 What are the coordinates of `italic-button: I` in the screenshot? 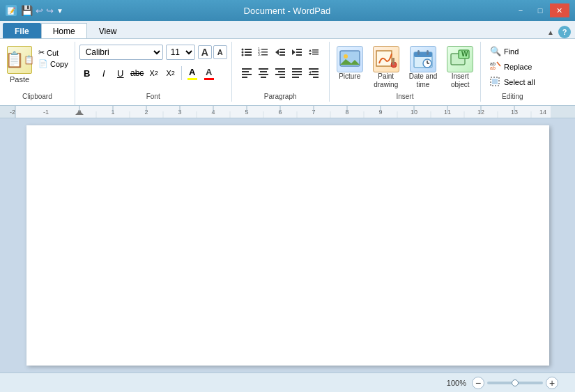 It's located at (104, 73).